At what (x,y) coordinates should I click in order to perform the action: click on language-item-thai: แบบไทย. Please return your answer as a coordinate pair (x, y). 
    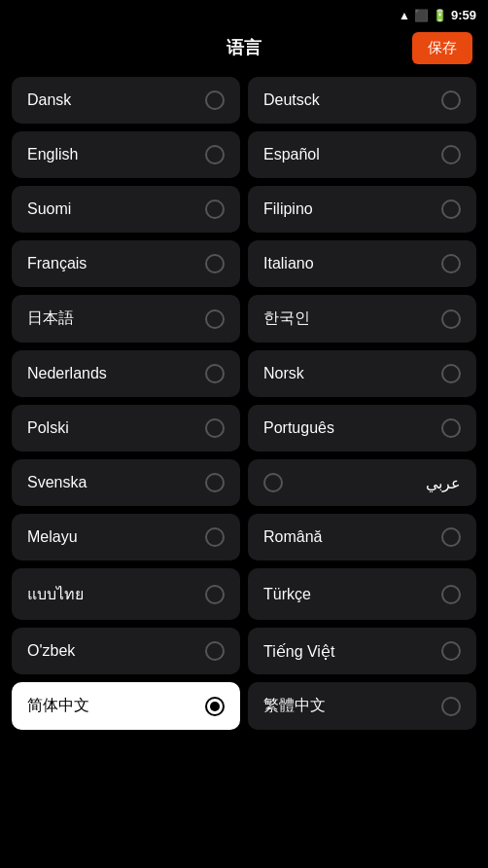
    Looking at the image, I should click on (126, 594).